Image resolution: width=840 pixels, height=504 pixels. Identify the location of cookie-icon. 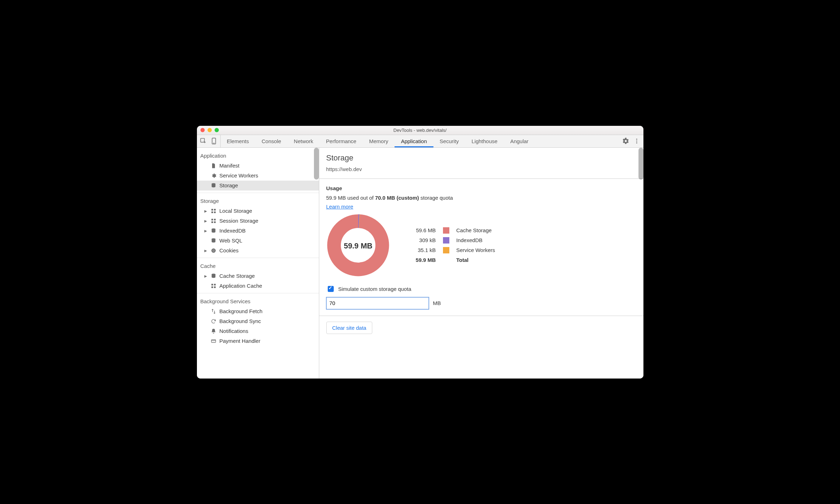
(214, 251).